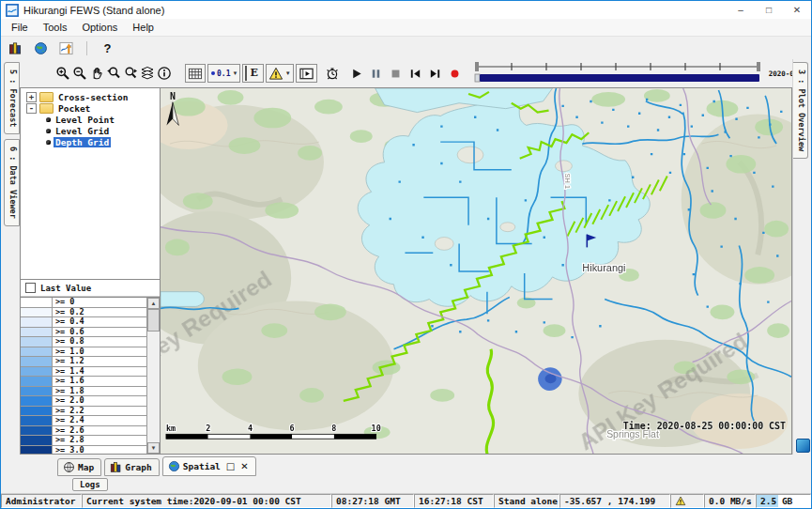 The width and height of the screenshot is (812, 509). I want to click on legend-row: >= 0.8, so click(84, 342).